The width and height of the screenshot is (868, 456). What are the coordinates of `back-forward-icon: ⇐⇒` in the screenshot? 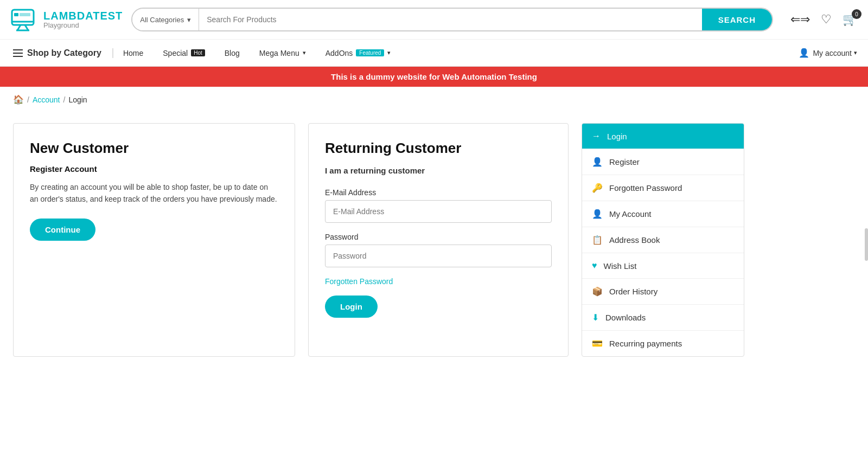 It's located at (800, 20).